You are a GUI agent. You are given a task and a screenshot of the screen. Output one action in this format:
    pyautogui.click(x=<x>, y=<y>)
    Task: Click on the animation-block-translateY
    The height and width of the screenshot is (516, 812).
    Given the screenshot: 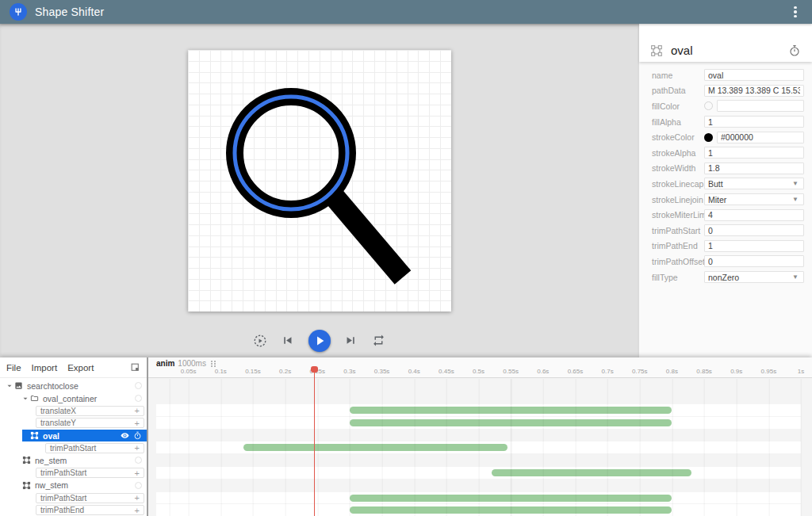 What is the action you would take?
    pyautogui.click(x=511, y=423)
    